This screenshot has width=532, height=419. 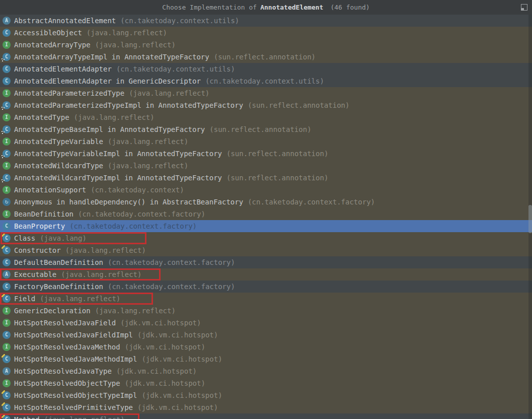 I want to click on list-item: IAnnotatedParameterizedType(java.lang.re…, so click(x=266, y=93).